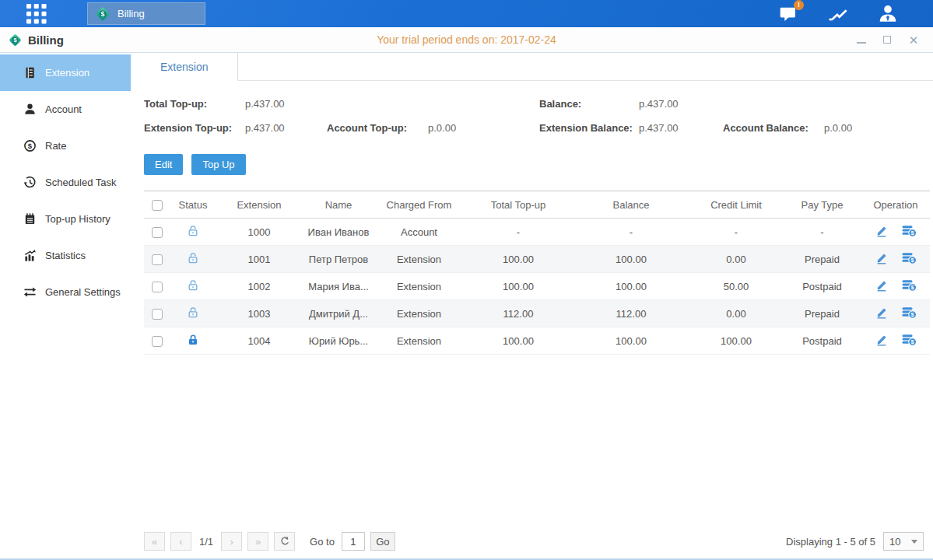  What do you see at coordinates (37, 14) in the screenshot?
I see `app-grid-button` at bounding box center [37, 14].